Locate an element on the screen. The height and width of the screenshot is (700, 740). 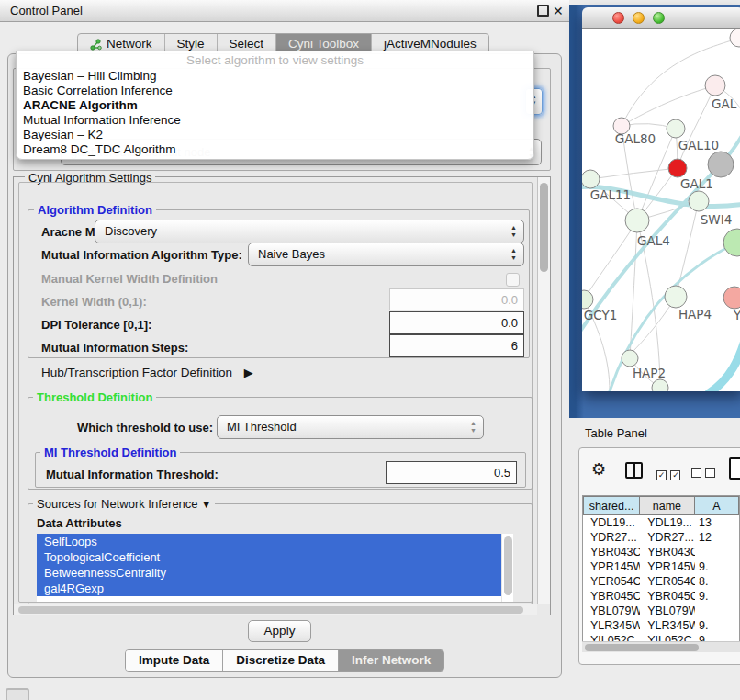
mi-type-label: Mutual Information Algorithm Type: is located at coordinates (141, 255).